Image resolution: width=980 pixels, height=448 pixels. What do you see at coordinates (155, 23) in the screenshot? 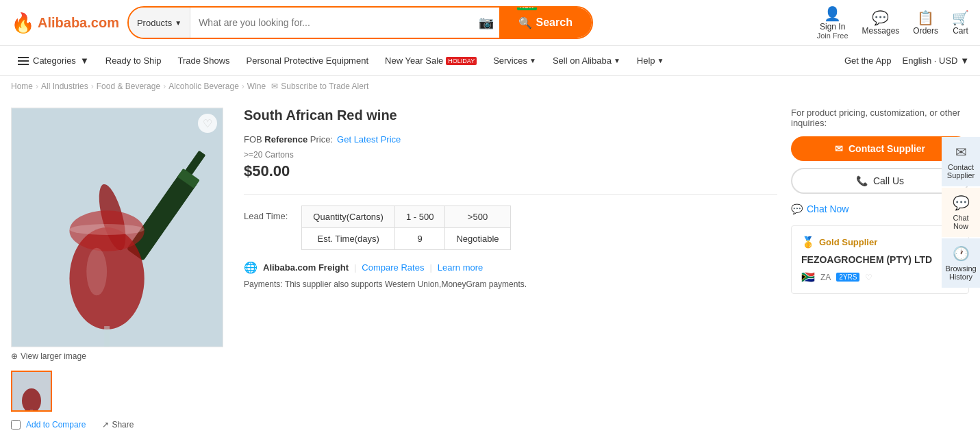
I see `products-label: Products` at bounding box center [155, 23].